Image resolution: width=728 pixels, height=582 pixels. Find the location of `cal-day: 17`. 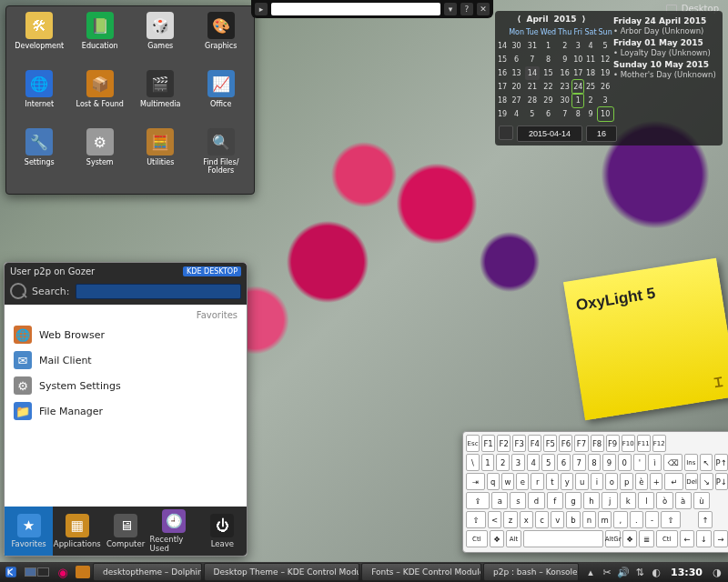

cal-day: 17 is located at coordinates (578, 73).